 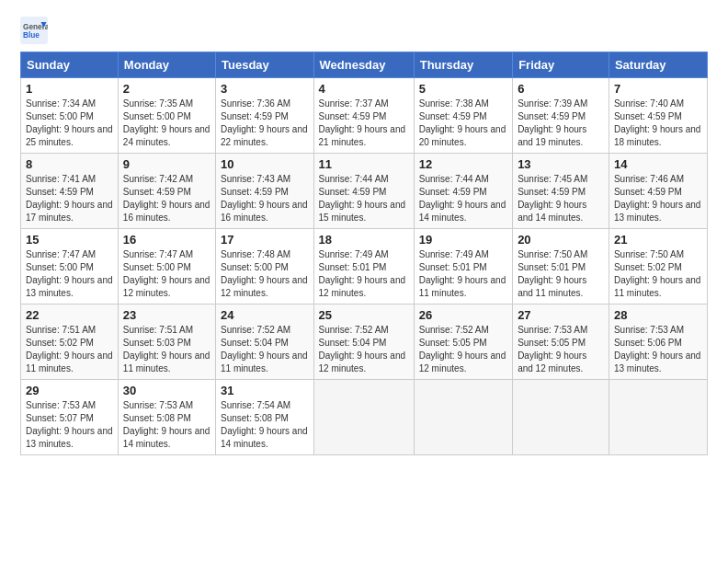 What do you see at coordinates (648, 342) in the screenshot?
I see `sunset-label: Sunset: 5:06 PM` at bounding box center [648, 342].